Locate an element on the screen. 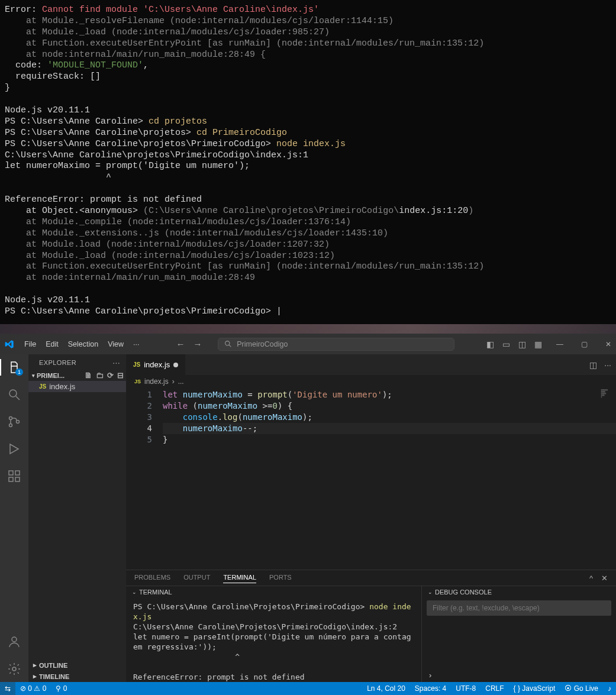  debug-prompt: › is located at coordinates (519, 675).